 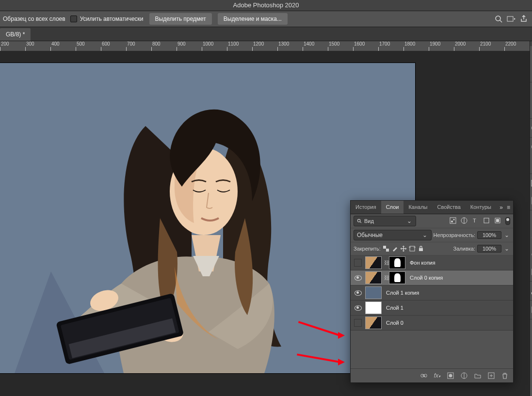 I want to click on lock-row: Закрепить: Заливка: 100% ⌄, so click(x=432, y=249).